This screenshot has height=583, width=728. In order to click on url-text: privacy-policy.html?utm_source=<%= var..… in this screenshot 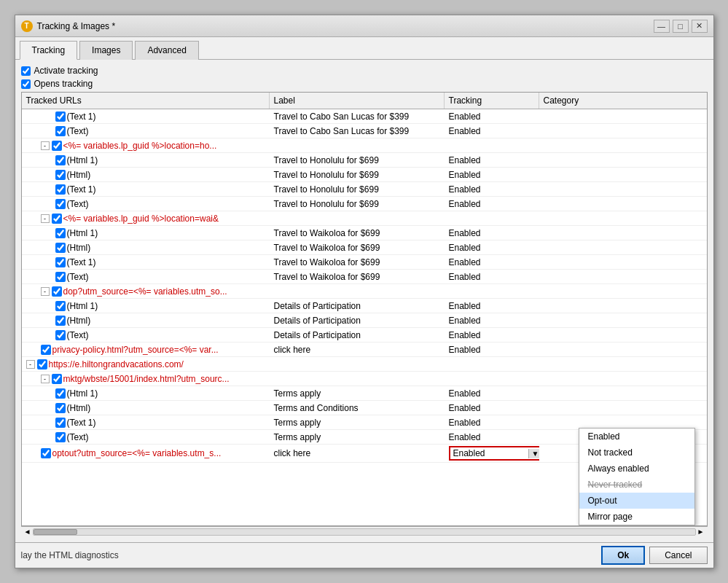, I will do `click(136, 350)`.